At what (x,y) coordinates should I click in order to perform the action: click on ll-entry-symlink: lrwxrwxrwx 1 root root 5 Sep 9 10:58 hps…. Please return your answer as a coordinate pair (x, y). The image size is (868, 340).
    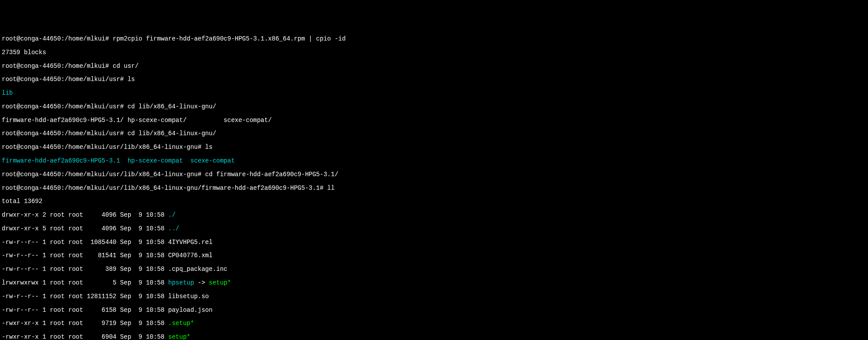
    Looking at the image, I should click on (434, 283).